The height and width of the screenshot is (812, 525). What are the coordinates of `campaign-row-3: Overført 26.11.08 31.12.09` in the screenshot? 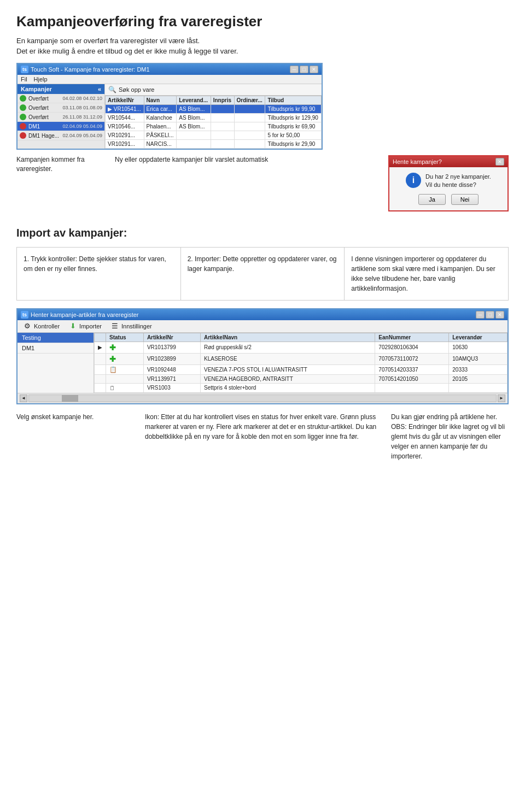 It's located at (61, 117).